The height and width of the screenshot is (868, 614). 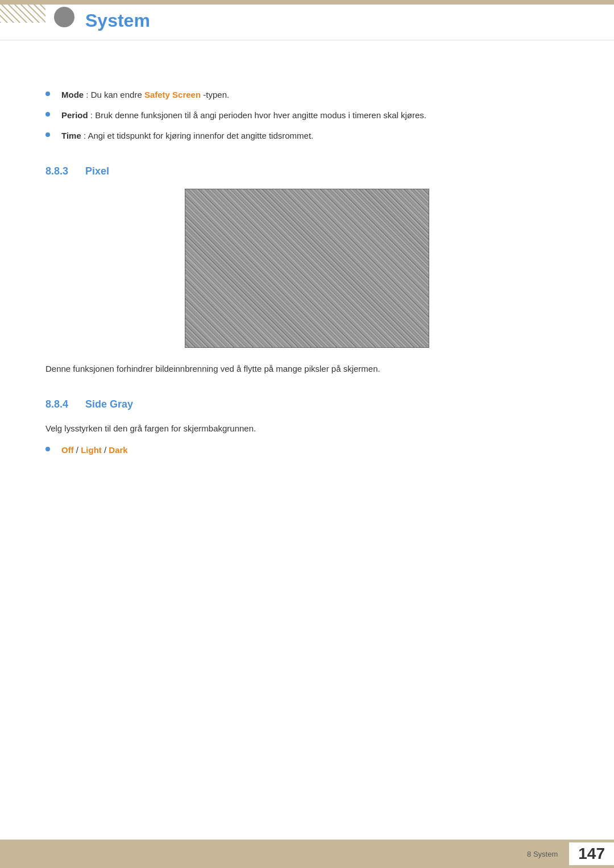 I want to click on term-mode-rest: -typen., so click(x=216, y=94).